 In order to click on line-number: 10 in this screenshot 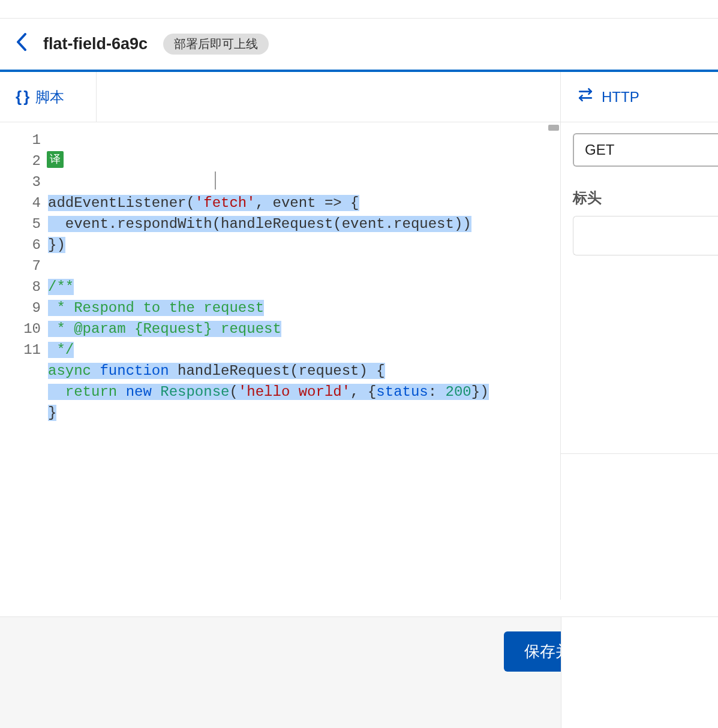, I will do `click(20, 329)`.